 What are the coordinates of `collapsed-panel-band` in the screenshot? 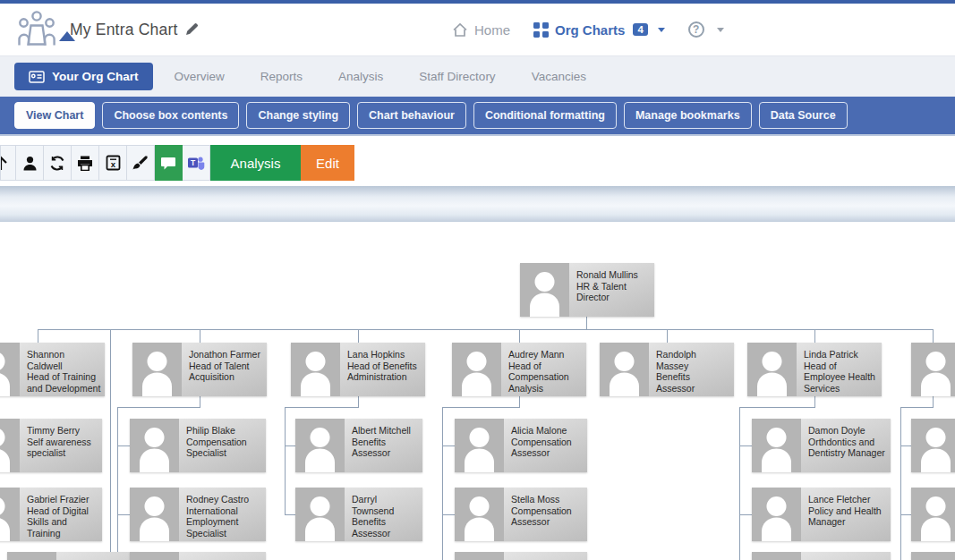 It's located at (478, 204).